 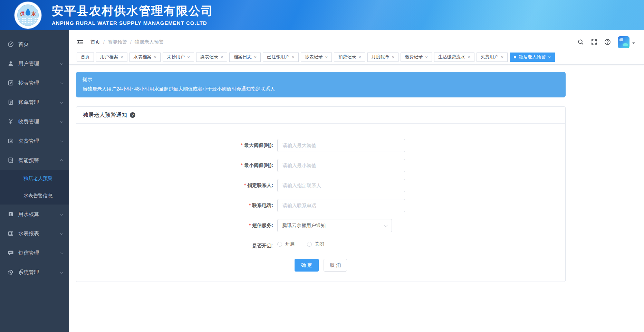 What do you see at coordinates (35, 102) in the screenshot?
I see `sidebar-item: 账单管理` at bounding box center [35, 102].